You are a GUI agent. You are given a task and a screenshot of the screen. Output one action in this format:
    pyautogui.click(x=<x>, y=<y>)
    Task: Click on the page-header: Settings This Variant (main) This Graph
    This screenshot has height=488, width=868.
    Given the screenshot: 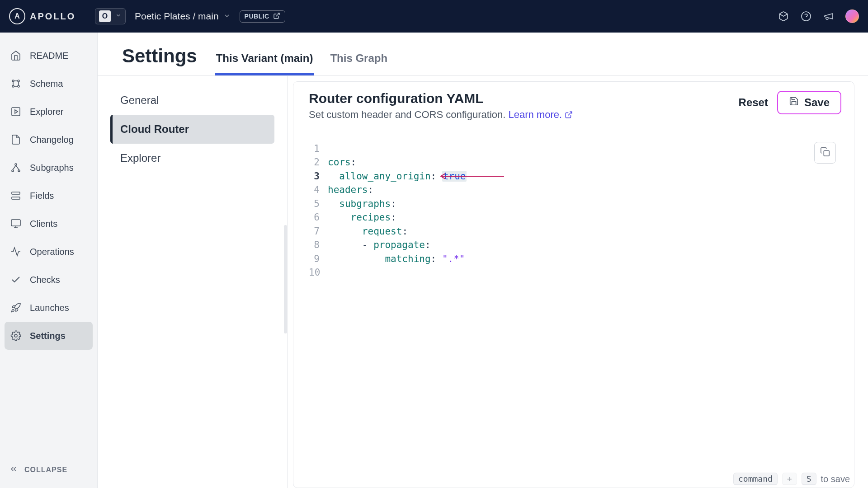 What is the action you would take?
    pyautogui.click(x=483, y=54)
    